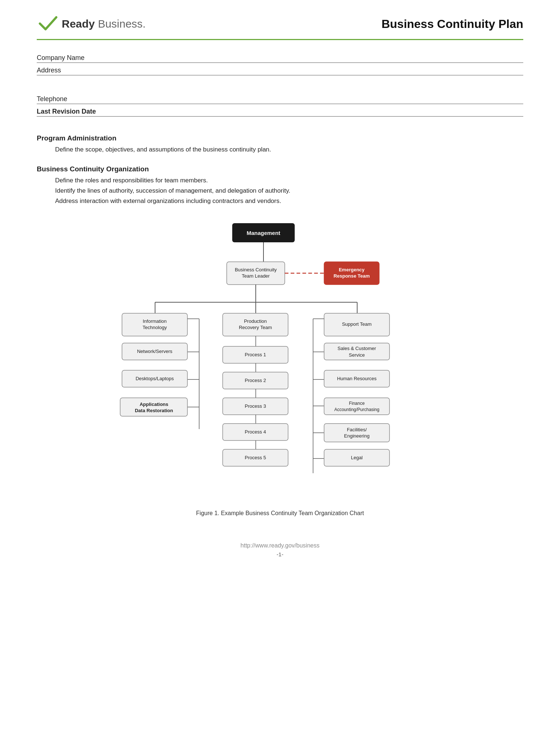 The height and width of the screenshot is (735, 560). I want to click on section-body-bco: Define the roles and responsibilities fo…, so click(280, 191).